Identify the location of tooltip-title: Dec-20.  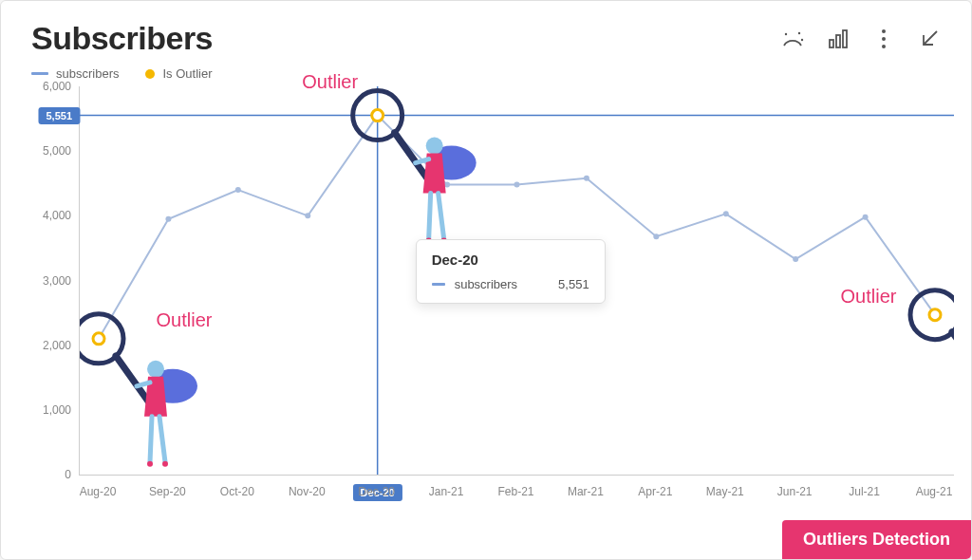
(511, 260).